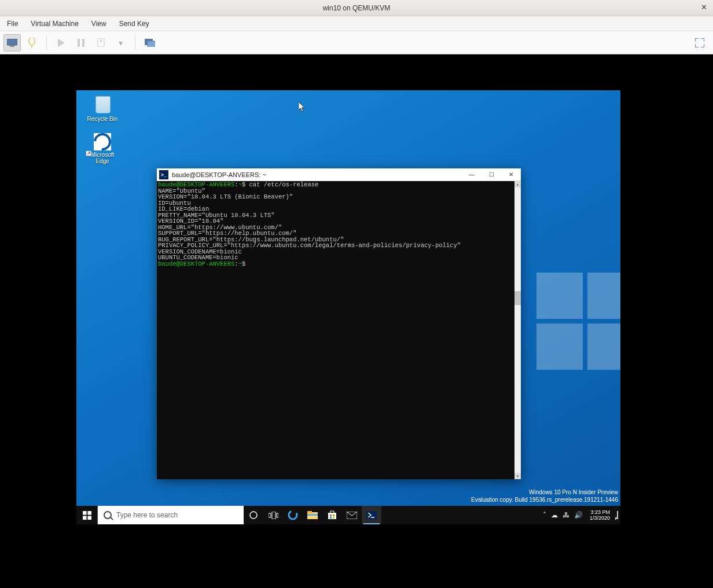 Image resolution: width=713 pixels, height=588 pixels. Describe the element at coordinates (566, 515) in the screenshot. I see `tray-network-icon: 🖧` at that location.